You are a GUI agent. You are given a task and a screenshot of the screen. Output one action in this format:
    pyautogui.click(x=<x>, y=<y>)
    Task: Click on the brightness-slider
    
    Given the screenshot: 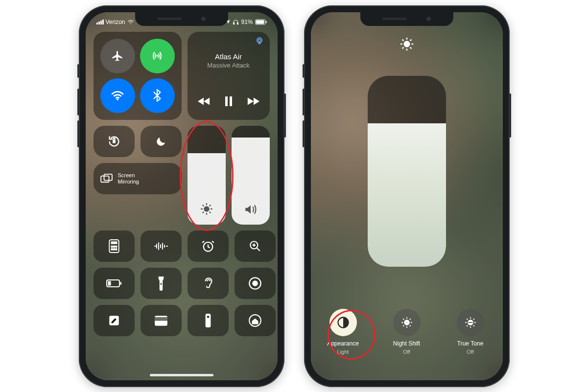 What is the action you would take?
    pyautogui.click(x=207, y=175)
    